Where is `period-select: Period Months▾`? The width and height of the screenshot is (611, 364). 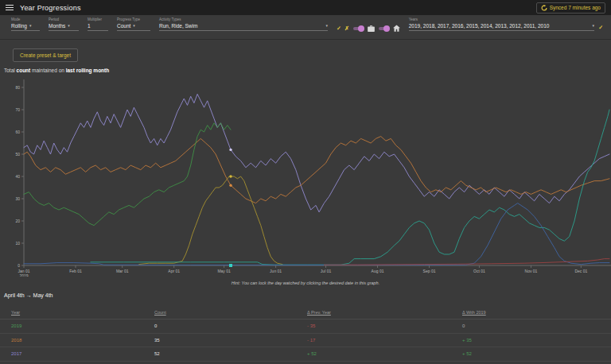
period-select: Period Months▾ is located at coordinates (64, 24).